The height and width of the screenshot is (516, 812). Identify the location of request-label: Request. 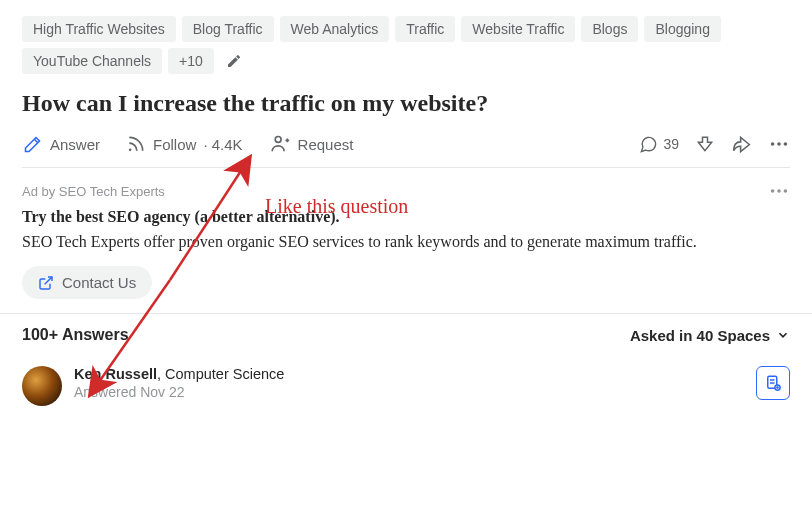
(326, 144).